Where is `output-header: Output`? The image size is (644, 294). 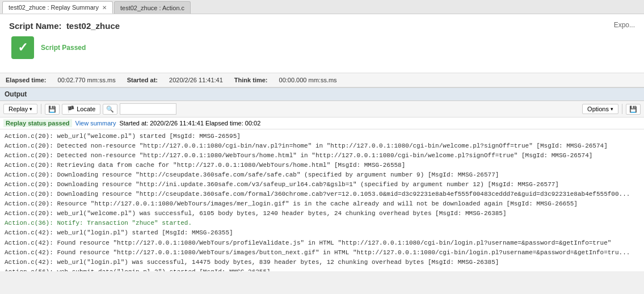
output-header: Output is located at coordinates (322, 94).